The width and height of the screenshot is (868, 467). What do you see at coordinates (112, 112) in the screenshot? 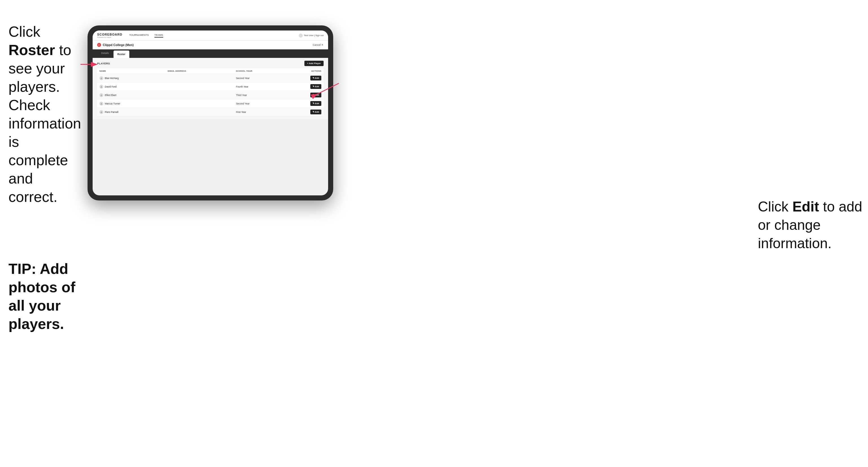
I see `player-name: Piers Parnell` at bounding box center [112, 112].